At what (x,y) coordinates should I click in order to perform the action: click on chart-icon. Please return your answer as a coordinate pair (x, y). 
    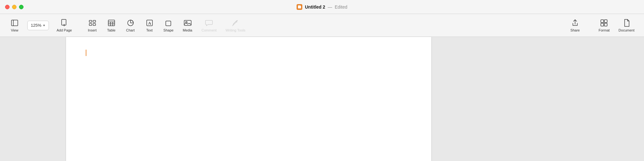
    Looking at the image, I should click on (131, 23).